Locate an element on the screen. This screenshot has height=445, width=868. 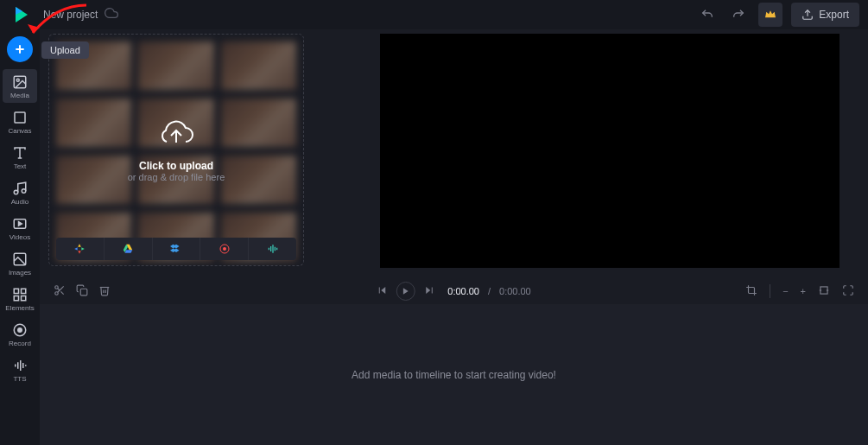
sidebar-item-media: Media is located at coordinates (20, 86).